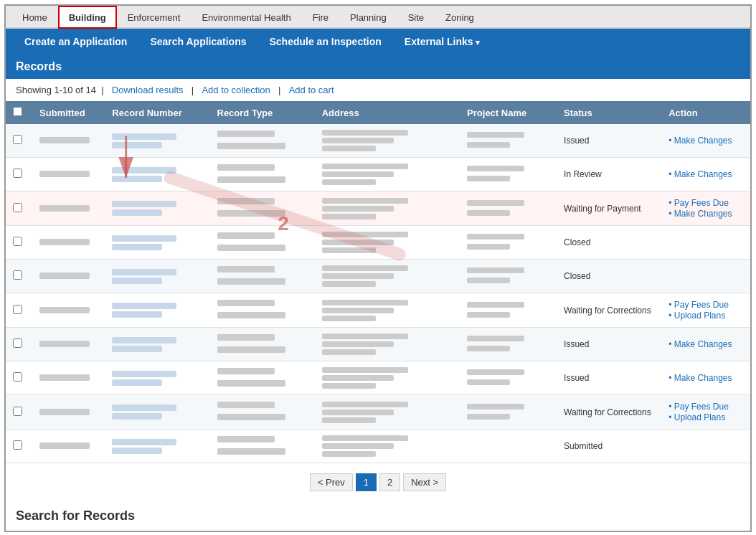 The image size is (756, 535). What do you see at coordinates (378, 42) in the screenshot?
I see `secondary-nav: Create an Application Search Application…` at bounding box center [378, 42].